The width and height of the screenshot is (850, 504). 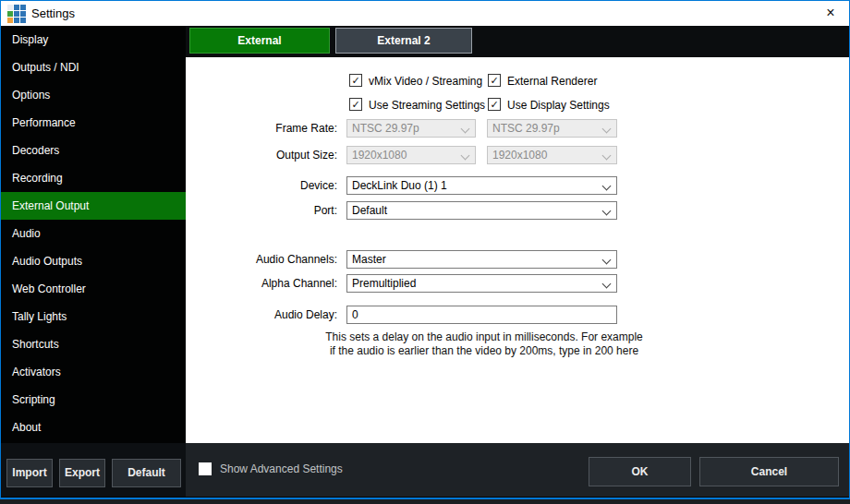 I want to click on vmix-video-streaming-label: vMix Video / Streaming, so click(x=425, y=81).